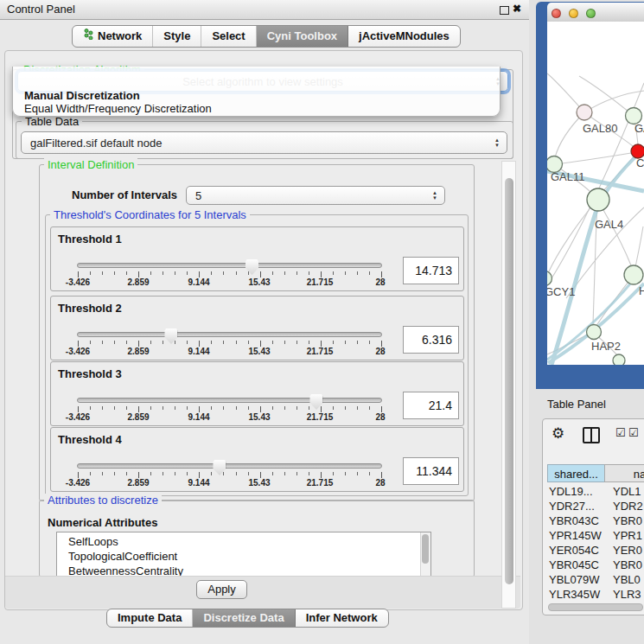 Image resolution: width=644 pixels, height=644 pixels. Describe the element at coordinates (596, 544) in the screenshot. I see `node-table: YDL19...YDL1 YDR27...YDR2 YBR043CYBR0 YP…` at that location.